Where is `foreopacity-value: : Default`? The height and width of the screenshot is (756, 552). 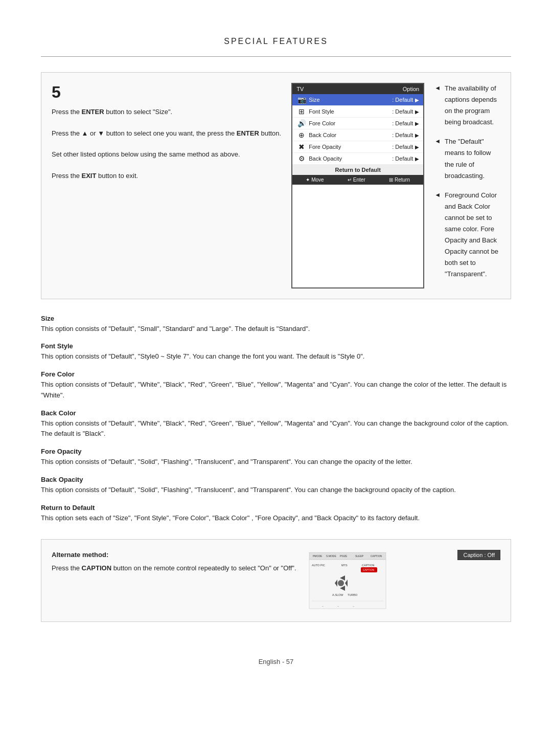 foreopacity-value: : Default is located at coordinates (403, 147).